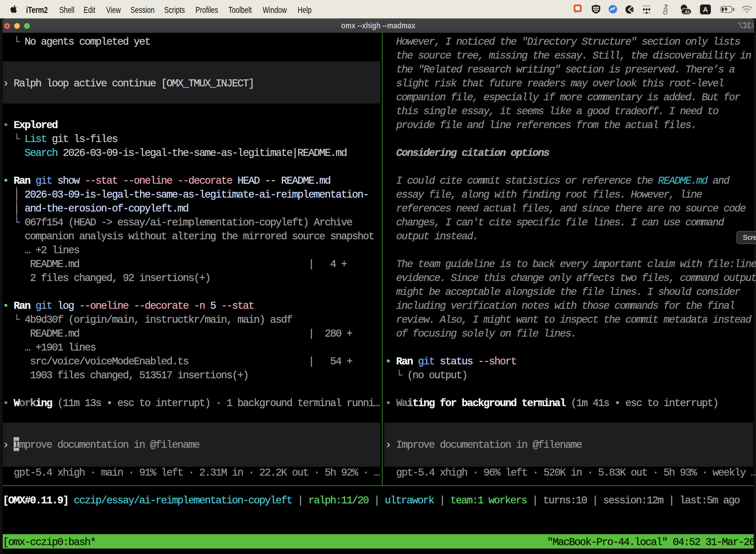 This screenshot has width=756, height=554. What do you see at coordinates (686, 12) in the screenshot?
I see `svg-text: ..61` at bounding box center [686, 12].